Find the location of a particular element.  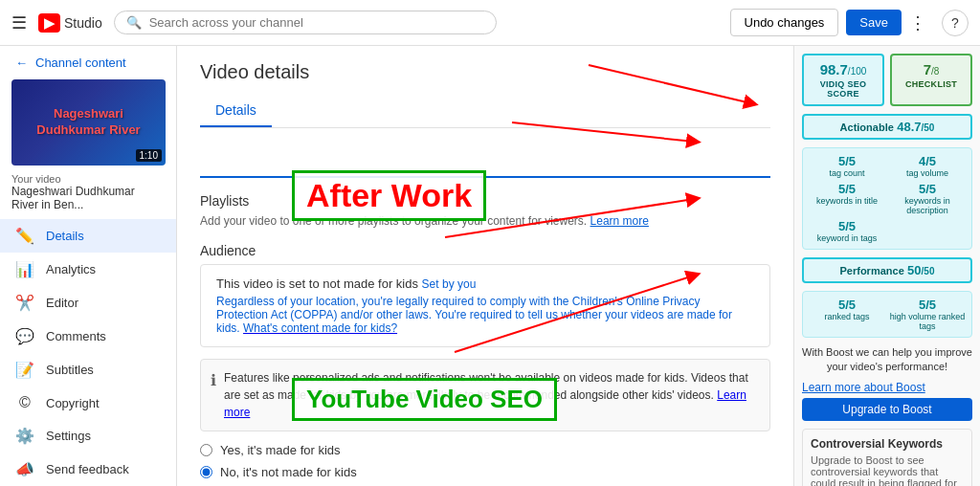

controversial-desc: Upgrade to Boost to see controversial ke… is located at coordinates (887, 471).